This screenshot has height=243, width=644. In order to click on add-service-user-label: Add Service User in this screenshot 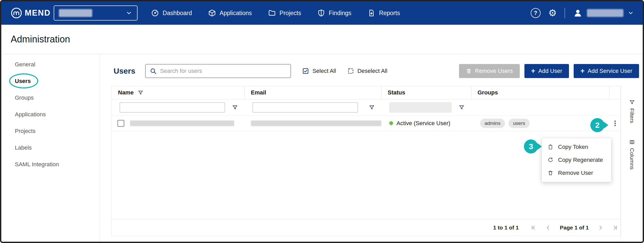, I will do `click(610, 71)`.